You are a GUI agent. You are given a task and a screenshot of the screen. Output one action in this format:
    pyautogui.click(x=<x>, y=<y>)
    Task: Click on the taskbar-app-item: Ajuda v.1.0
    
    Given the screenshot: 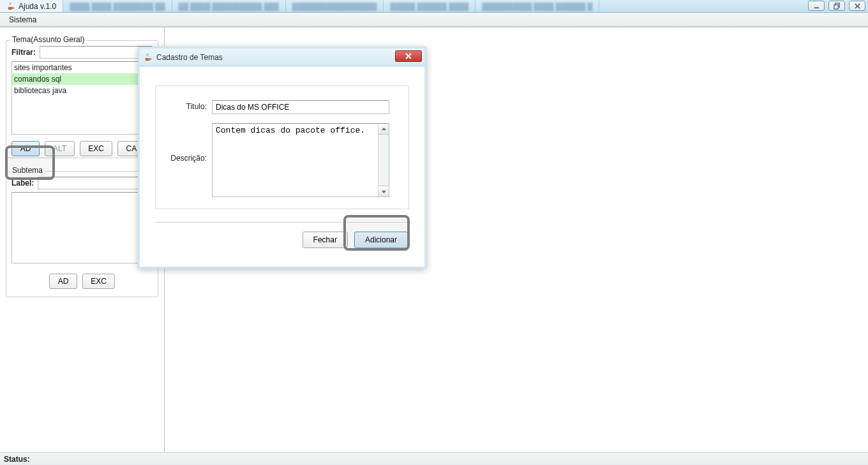 What is the action you would take?
    pyautogui.click(x=32, y=6)
    